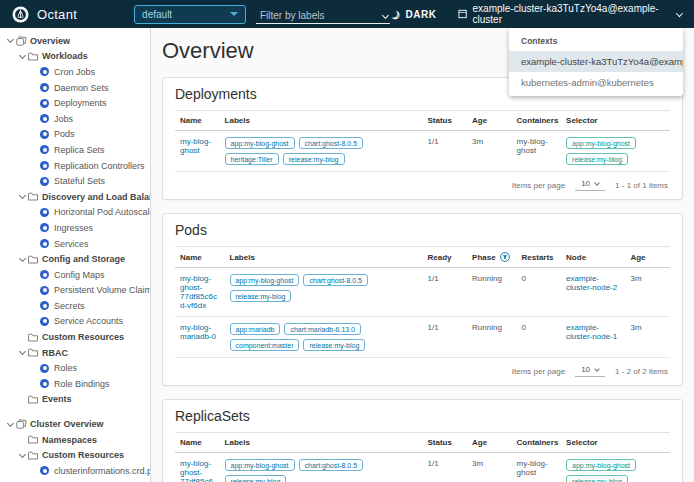 The height and width of the screenshot is (482, 694). What do you see at coordinates (198, 121) in the screenshot?
I see `column-header-name: Name` at bounding box center [198, 121].